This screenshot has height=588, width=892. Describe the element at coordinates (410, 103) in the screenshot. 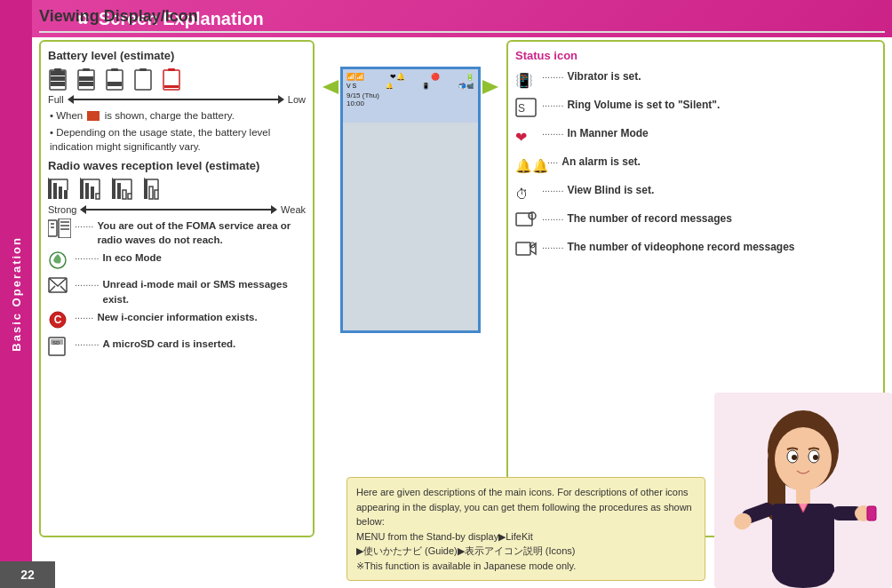

I see `phone-time: 10:00` at that location.